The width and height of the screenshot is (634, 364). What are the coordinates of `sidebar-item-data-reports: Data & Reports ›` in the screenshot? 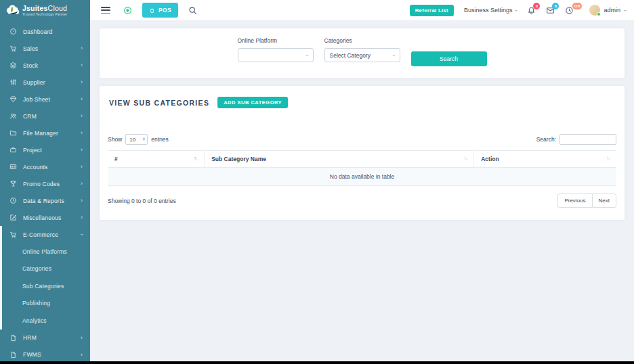 It's located at (45, 200).